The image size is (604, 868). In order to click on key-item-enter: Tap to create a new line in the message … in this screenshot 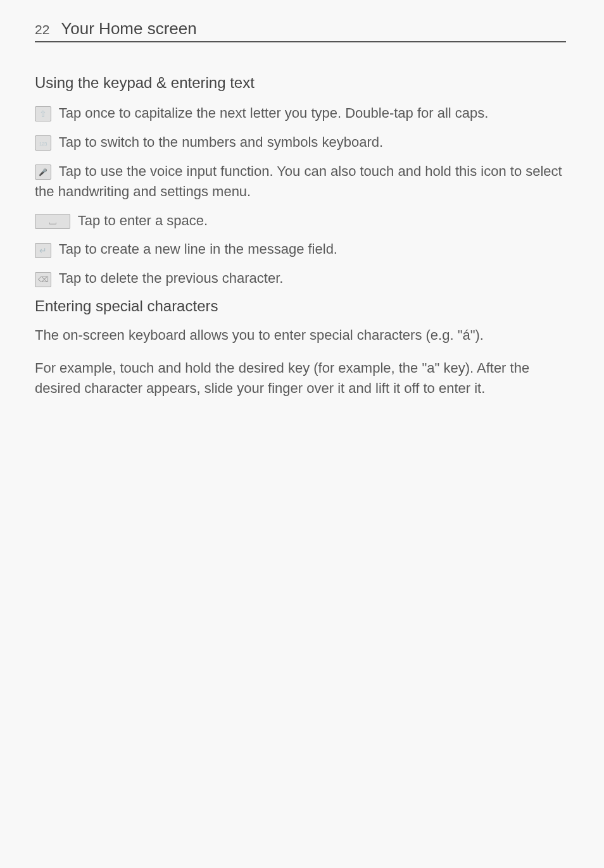, I will do `click(300, 249)`.